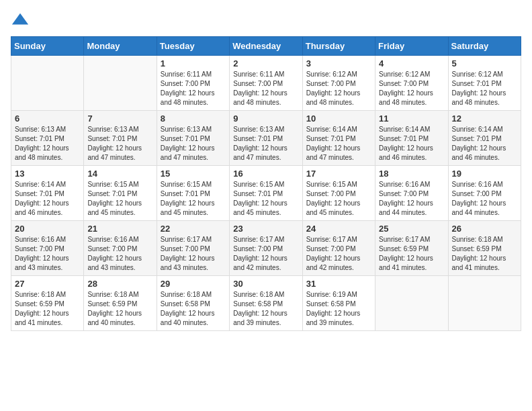 Image resolution: width=532 pixels, height=411 pixels. Describe the element at coordinates (47, 283) in the screenshot. I see `day-number: 27` at that location.